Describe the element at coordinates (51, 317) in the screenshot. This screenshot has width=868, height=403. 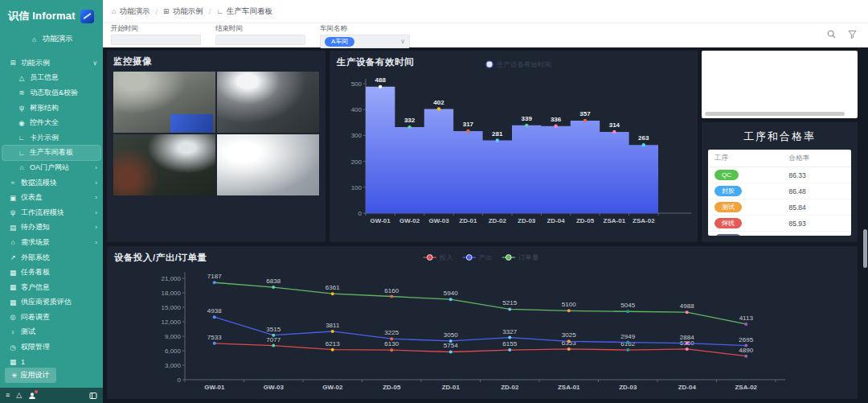
I see `sidebar-item-survey: ◎问卷调查` at that location.